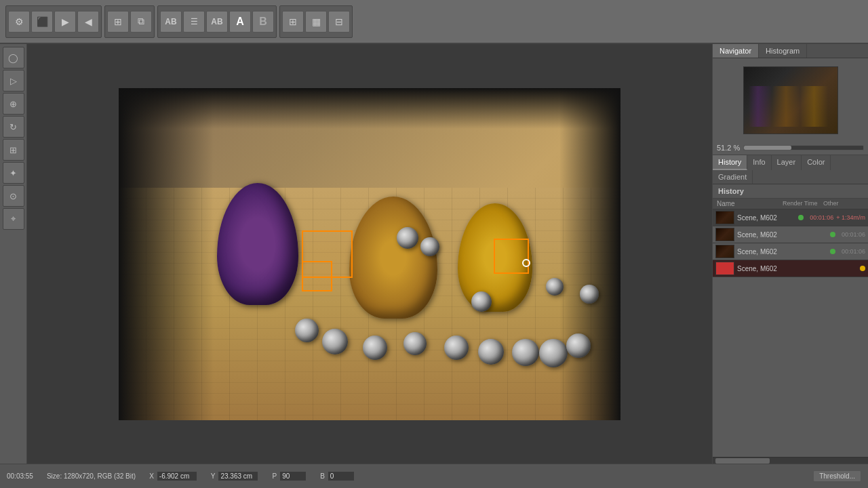 The width and height of the screenshot is (868, 488). Describe the element at coordinates (14, 127) in the screenshot. I see `tool-rotate: ↻` at that location.